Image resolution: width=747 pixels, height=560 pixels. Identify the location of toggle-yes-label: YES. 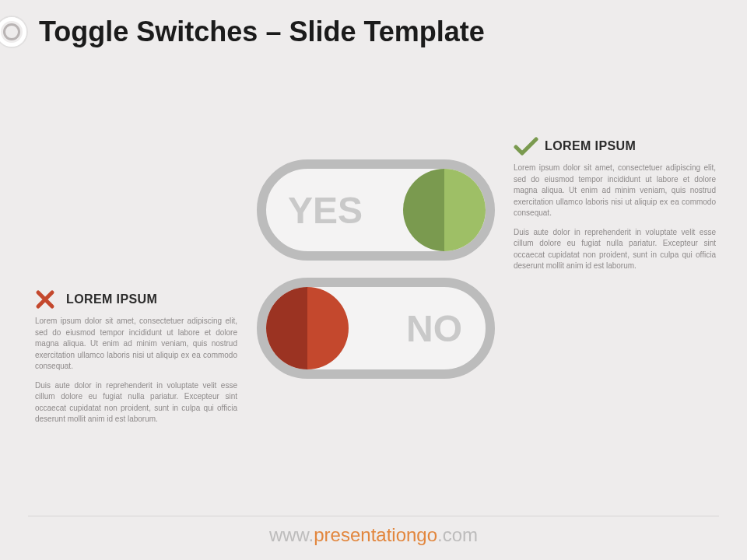
(325, 210).